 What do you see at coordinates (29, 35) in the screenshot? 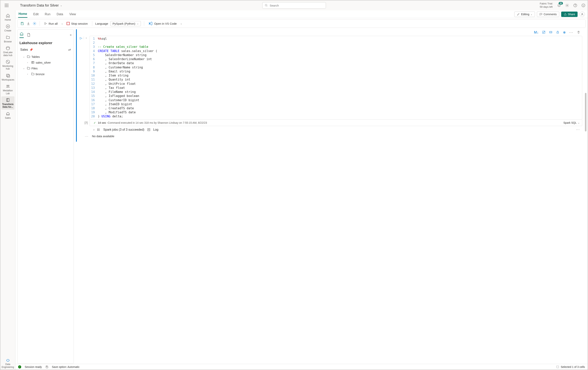
I see `file-tab-icon` at bounding box center [29, 35].